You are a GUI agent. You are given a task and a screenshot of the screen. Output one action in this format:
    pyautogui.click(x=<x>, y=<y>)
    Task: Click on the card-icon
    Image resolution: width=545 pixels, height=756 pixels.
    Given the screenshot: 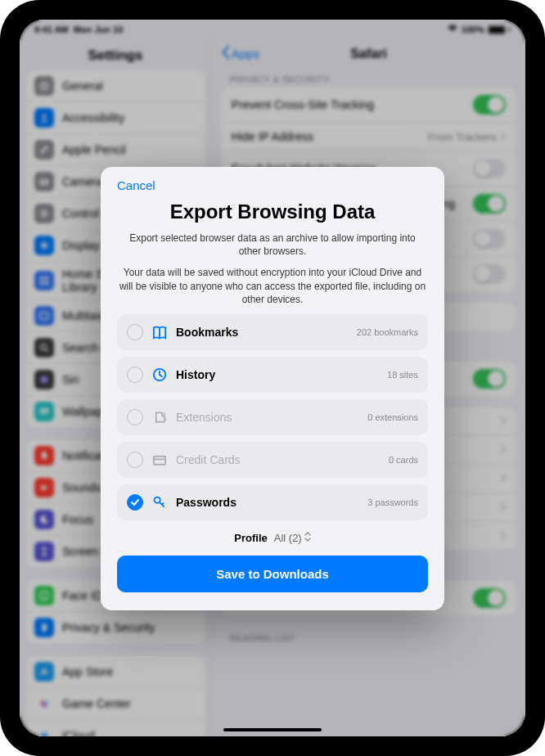 What is the action you would take?
    pyautogui.click(x=160, y=460)
    